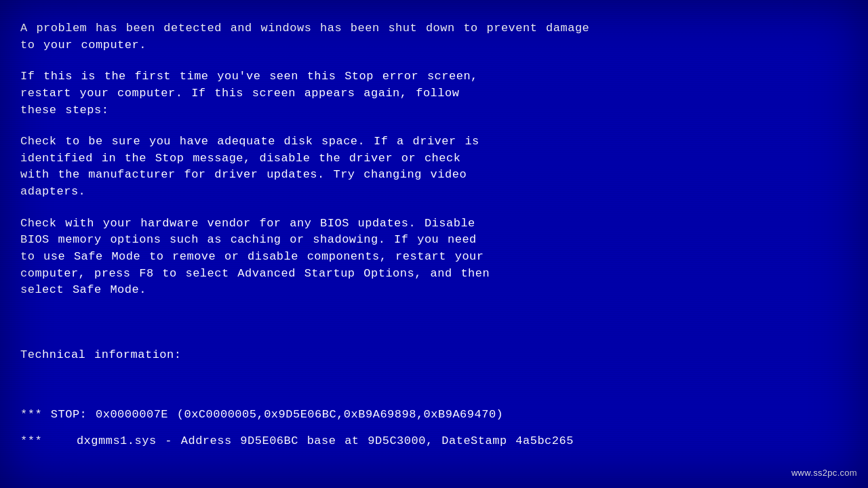 This screenshot has height=488, width=868. Describe the element at coordinates (434, 442) in the screenshot. I see `driver-info-line: *** dxgmms1.sys - Address 9D5E06BC base …` at that location.